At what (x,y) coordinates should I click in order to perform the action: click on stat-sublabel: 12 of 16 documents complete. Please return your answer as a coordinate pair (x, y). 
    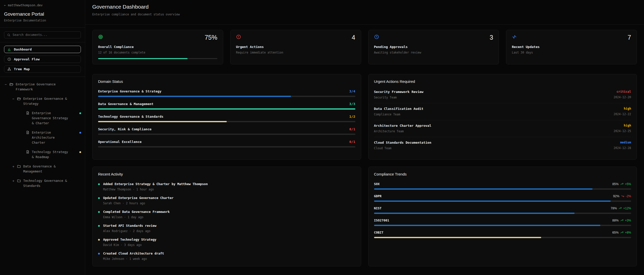
    Looking at the image, I should click on (158, 53).